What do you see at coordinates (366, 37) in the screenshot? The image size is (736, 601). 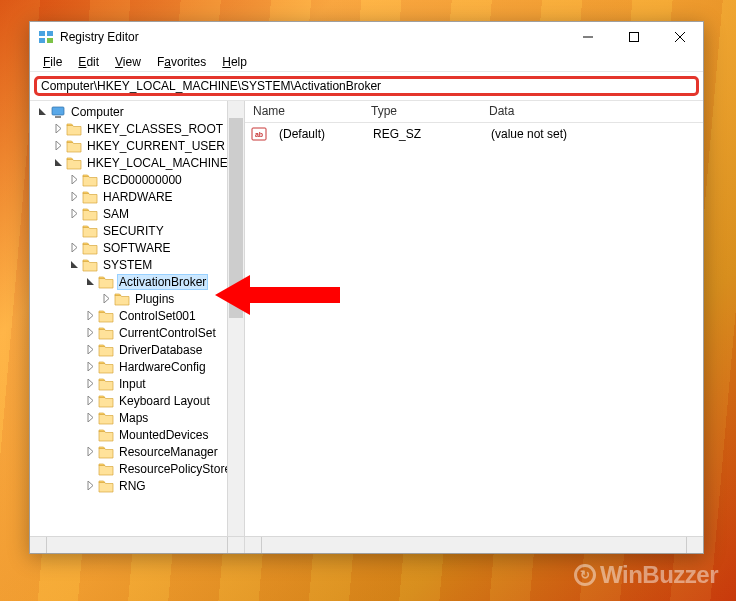 I see `titlebar: Registry Editor` at bounding box center [366, 37].